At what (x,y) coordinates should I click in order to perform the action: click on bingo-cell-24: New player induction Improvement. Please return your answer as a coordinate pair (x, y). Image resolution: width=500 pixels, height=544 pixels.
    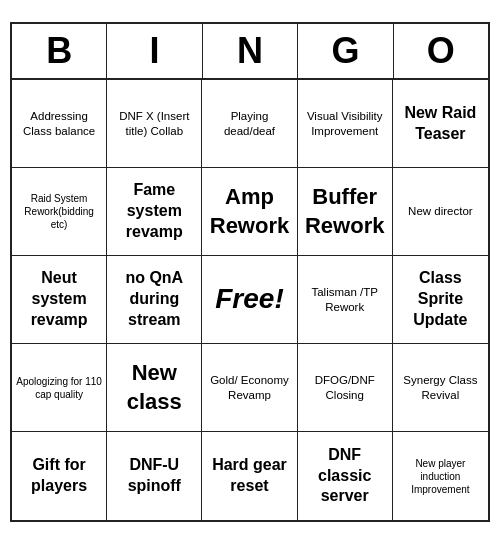
    Looking at the image, I should click on (440, 476).